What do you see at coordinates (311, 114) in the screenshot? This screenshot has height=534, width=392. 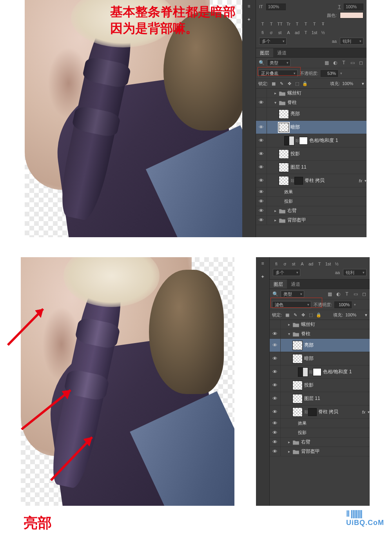 I see `layer-highlight: 亮部` at bounding box center [311, 114].